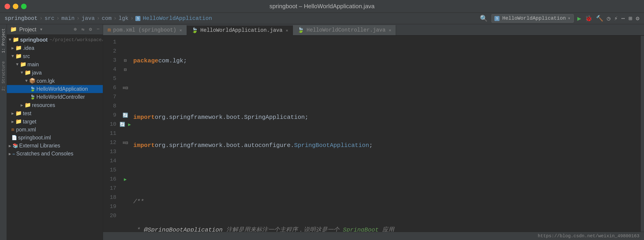 Image resolution: width=644 pixels, height=240 pixels. I want to click on maximize-button, so click(24, 6).